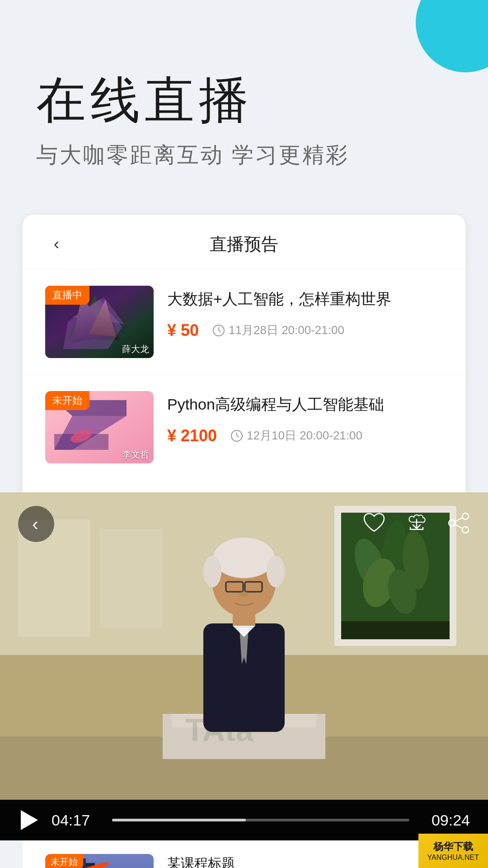  I want to click on hero-subtitle: 与大咖零距离互动 学习更精彩, so click(244, 155).